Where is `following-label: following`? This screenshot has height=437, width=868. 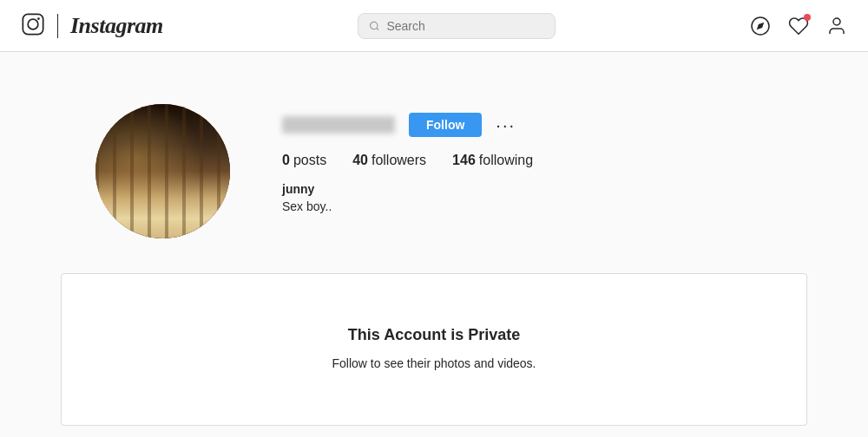 following-label: following is located at coordinates (506, 160).